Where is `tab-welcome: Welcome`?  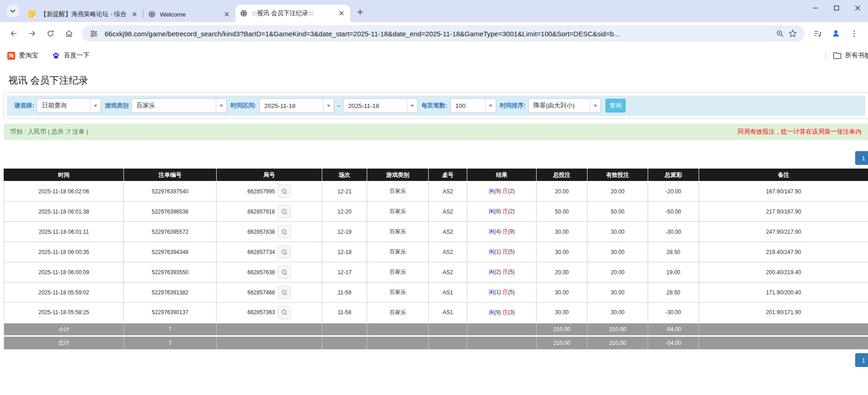 tab-welcome: Welcome is located at coordinates (190, 14).